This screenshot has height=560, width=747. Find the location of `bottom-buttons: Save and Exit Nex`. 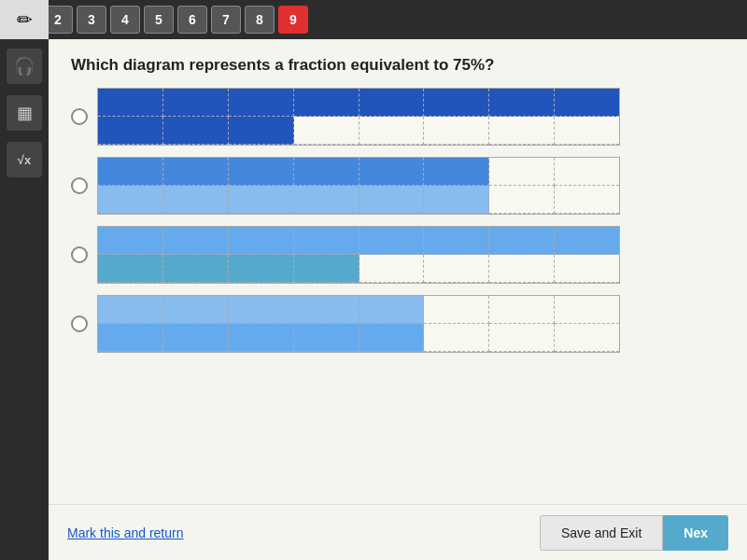

bottom-buttons: Save and Exit Nex is located at coordinates (634, 533).